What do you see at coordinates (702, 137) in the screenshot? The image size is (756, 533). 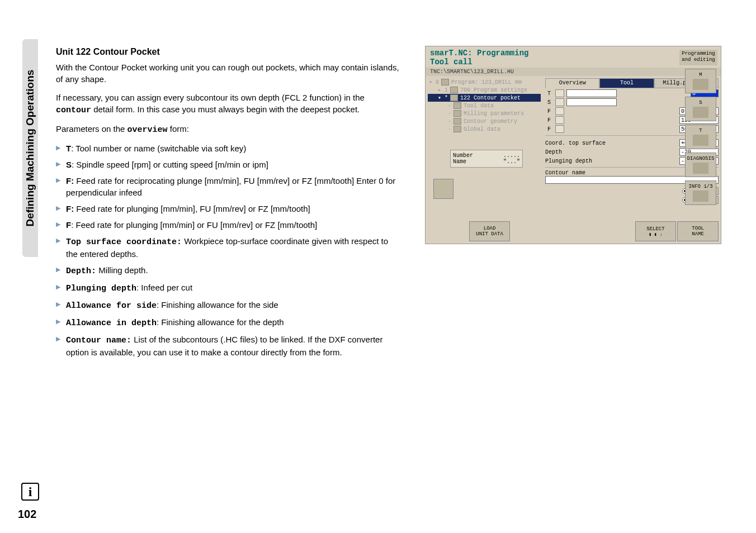 I see `right-toolbar: M S T DIAGNOSIS INFO 1/3` at bounding box center [702, 137].